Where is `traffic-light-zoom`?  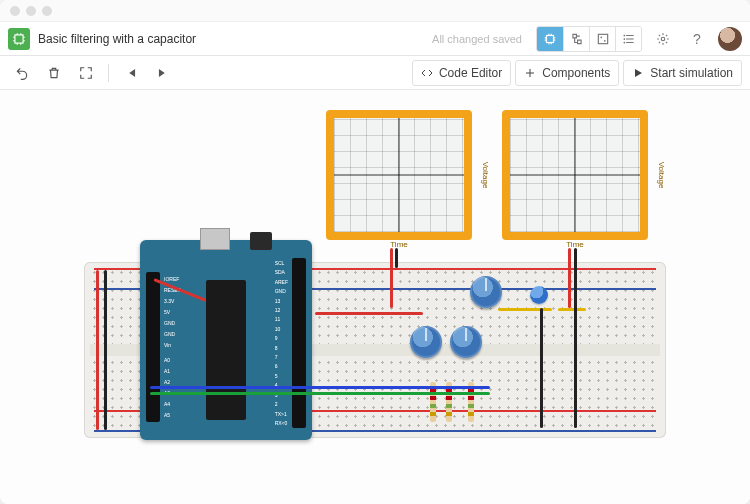 traffic-light-zoom is located at coordinates (47, 11).